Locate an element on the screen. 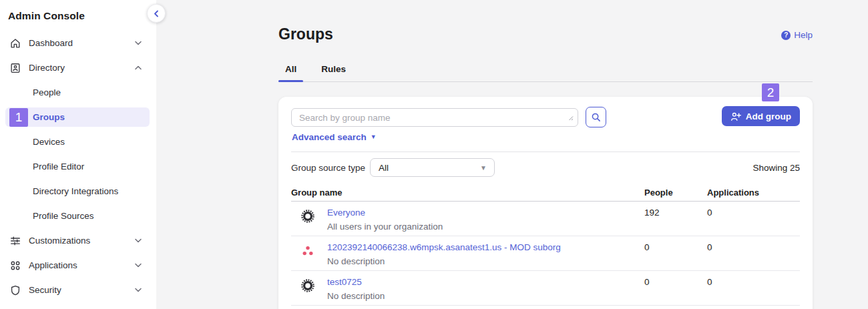 This screenshot has height=309, width=868. table-row: test team 2 0 0 is located at coordinates (546, 307).